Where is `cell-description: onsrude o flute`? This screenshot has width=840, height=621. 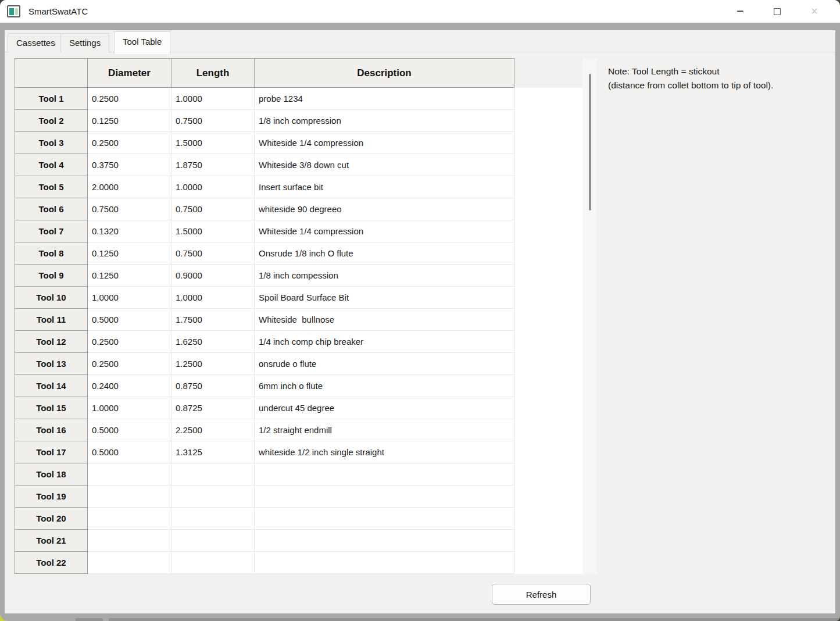 cell-description: onsrude o flute is located at coordinates (385, 364).